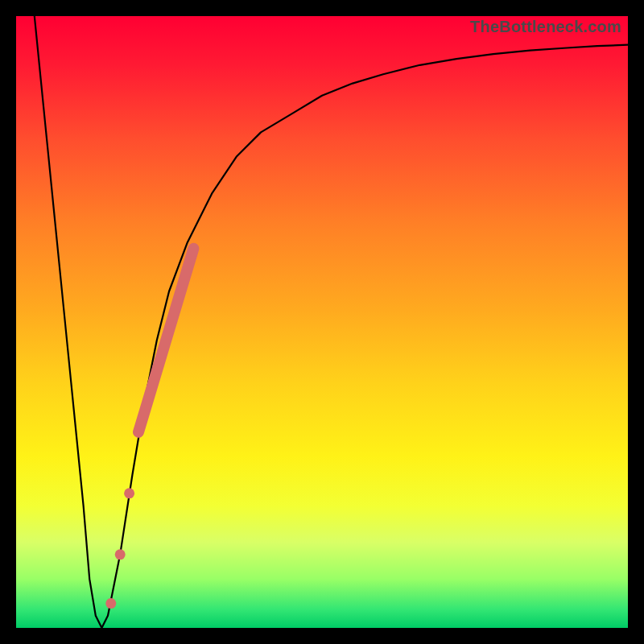  I want to click on highlight-segment, so click(166, 341).